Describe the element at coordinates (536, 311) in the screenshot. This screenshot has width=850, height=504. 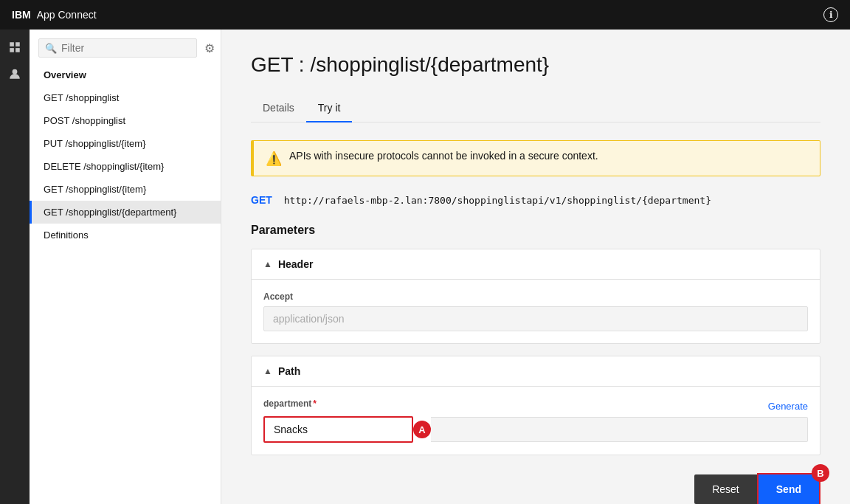
I see `header-section-body: Accept` at that location.